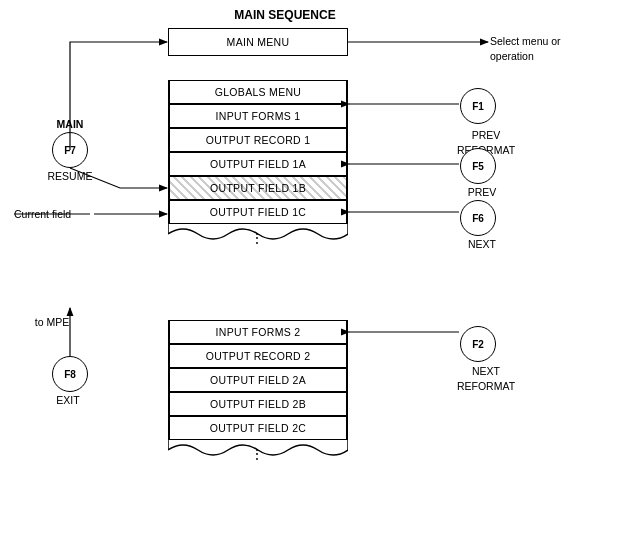 This screenshot has height=540, width=638. Describe the element at coordinates (70, 124) in the screenshot. I see `main-label: MAIN` at that location.